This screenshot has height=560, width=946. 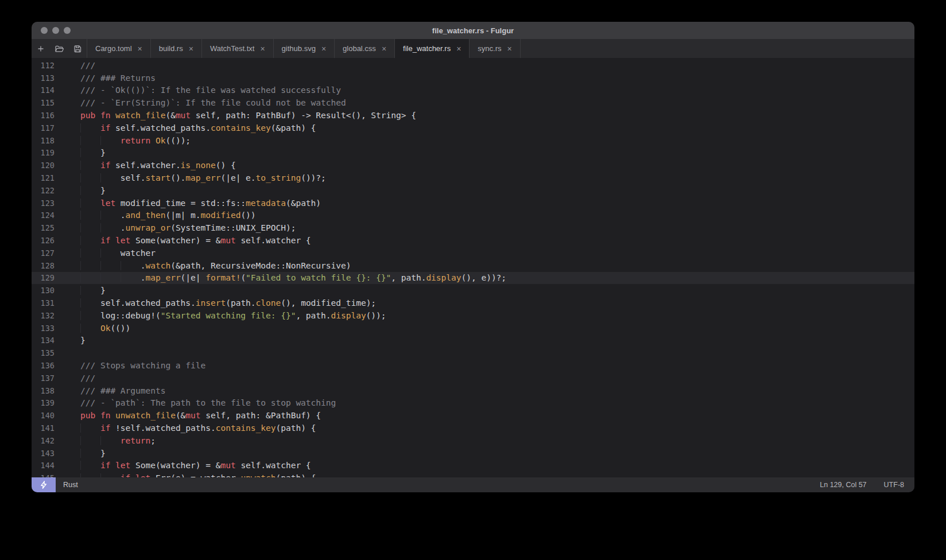 I want to click on line-number: 119, so click(x=43, y=153).